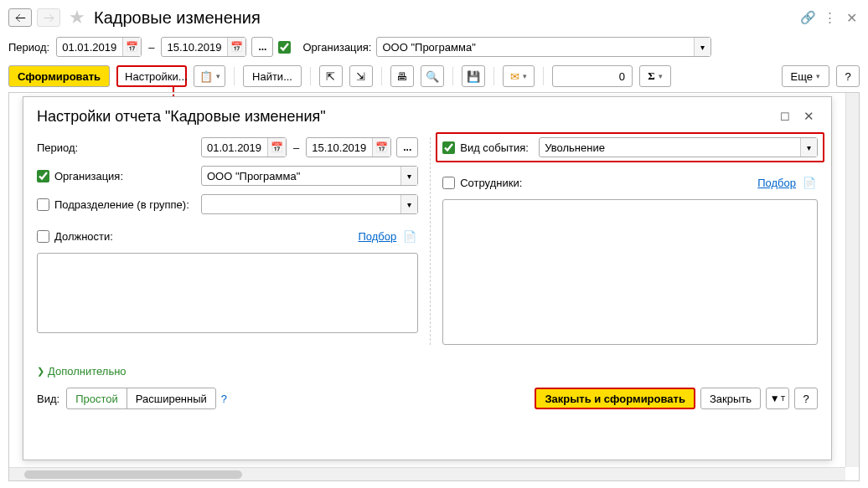  I want to click on close-and-form-button: Закрыть и сформировать, so click(615, 398).